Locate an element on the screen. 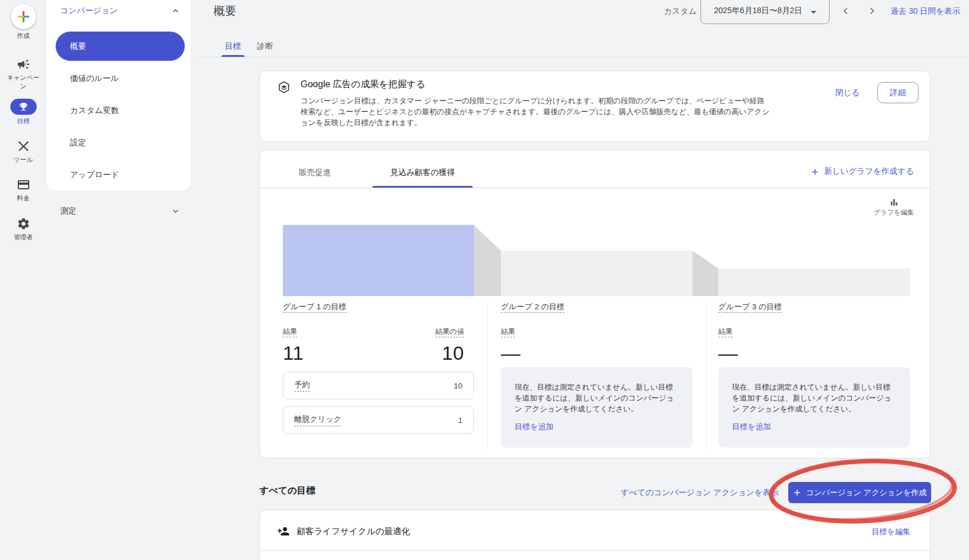 This screenshot has width=969, height=560. group-1-title: グループ 1 の目標 is located at coordinates (379, 308).